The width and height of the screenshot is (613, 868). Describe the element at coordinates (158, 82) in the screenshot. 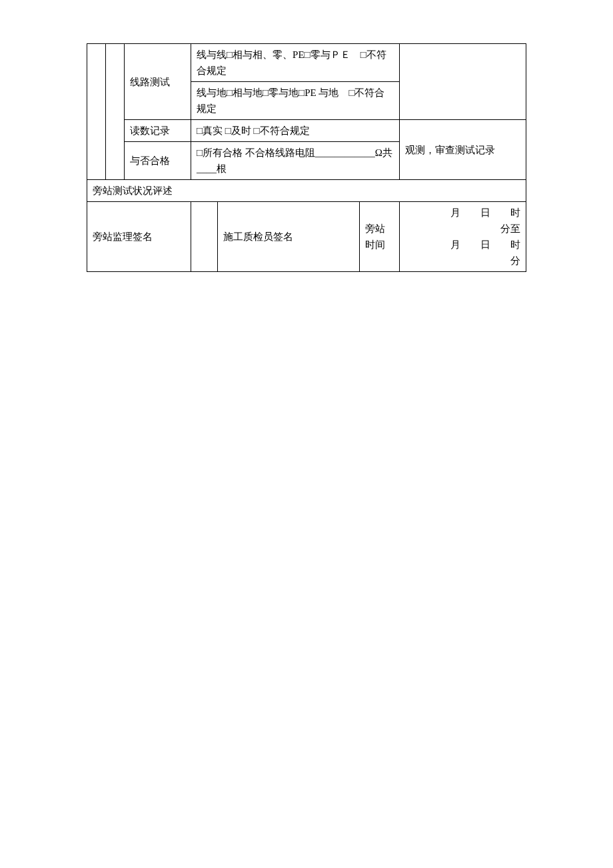

I see `row-label: 线路测试` at that location.